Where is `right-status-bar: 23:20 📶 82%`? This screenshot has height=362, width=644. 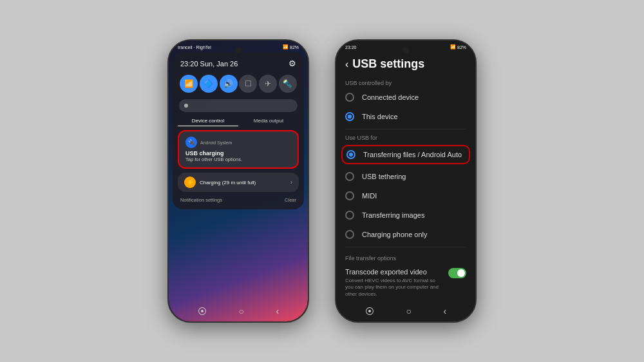
right-status-bar: 23:20 📶 82% is located at coordinates (406, 46).